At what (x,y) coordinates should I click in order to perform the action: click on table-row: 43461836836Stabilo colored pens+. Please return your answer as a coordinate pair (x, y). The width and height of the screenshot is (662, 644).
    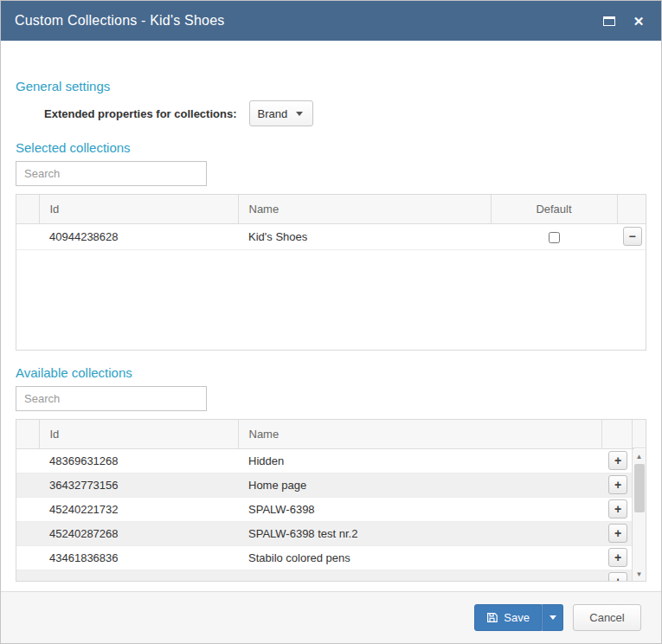
    Looking at the image, I should click on (325, 557).